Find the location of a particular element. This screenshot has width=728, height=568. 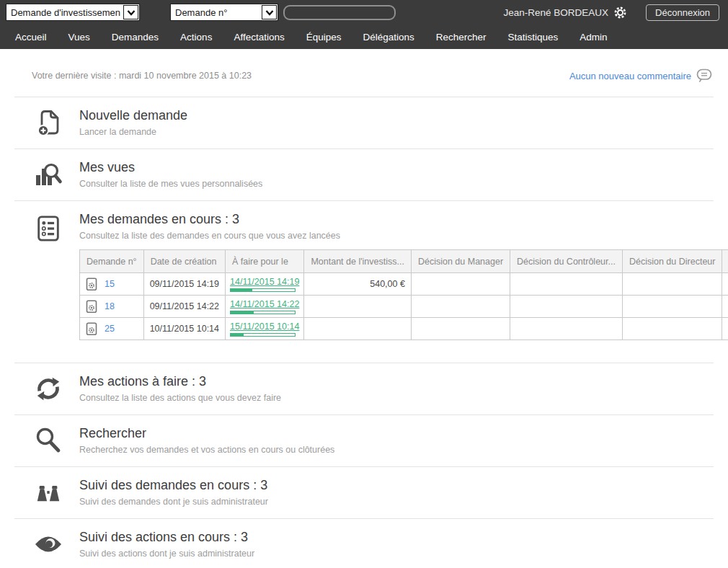

search-icon is located at coordinates (48, 440).